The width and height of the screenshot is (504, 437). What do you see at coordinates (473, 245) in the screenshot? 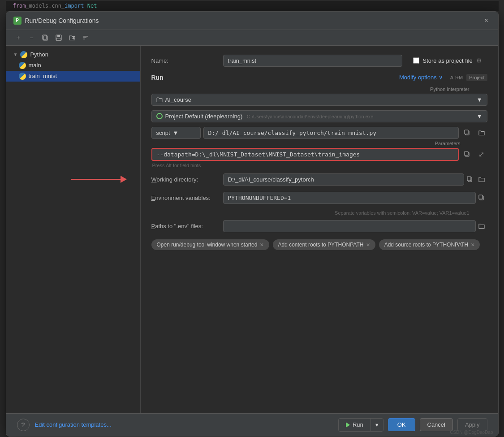
I see `tag-close-2: ×` at bounding box center [473, 245].